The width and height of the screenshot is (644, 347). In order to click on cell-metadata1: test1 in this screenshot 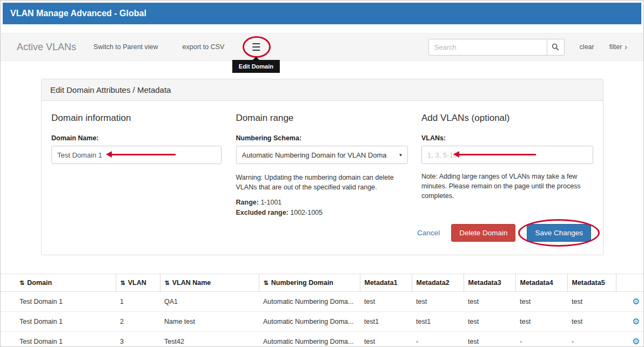, I will do `click(386, 322)`.